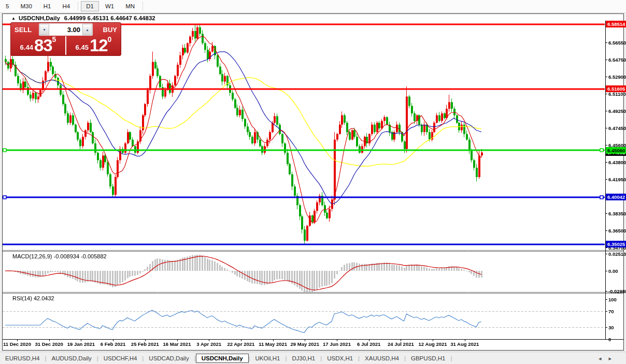 Image resolution: width=626 pixels, height=364 pixels. What do you see at coordinates (27, 48) in the screenshot?
I see `sell-price-prefix: 6.44` at bounding box center [27, 48].